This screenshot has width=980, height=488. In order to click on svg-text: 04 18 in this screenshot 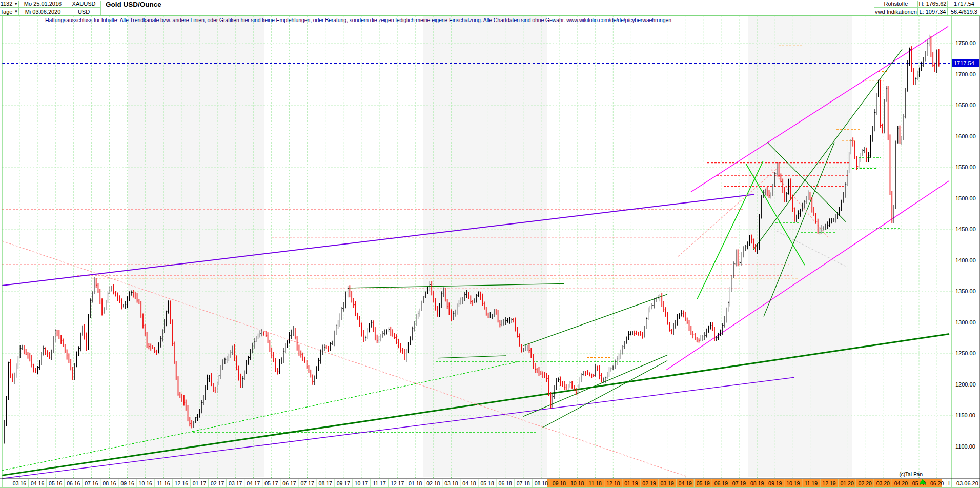, I will do `click(469, 483)`.